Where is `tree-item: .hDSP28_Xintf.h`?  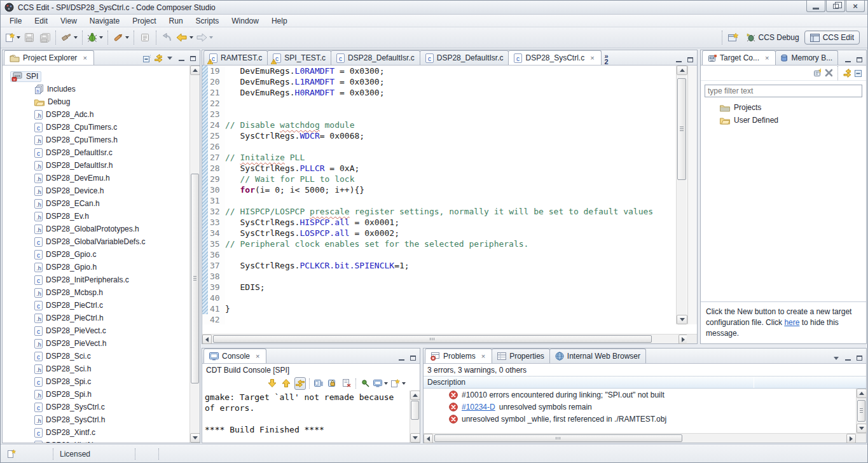
tree-item: .hDSP28_Xintf.h is located at coordinates (101, 441).